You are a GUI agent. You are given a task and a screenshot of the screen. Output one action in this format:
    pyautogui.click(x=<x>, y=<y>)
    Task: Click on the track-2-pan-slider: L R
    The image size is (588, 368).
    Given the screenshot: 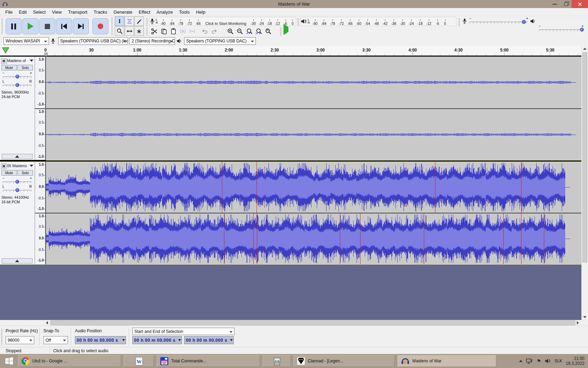 What is the action you would take?
    pyautogui.click(x=17, y=189)
    